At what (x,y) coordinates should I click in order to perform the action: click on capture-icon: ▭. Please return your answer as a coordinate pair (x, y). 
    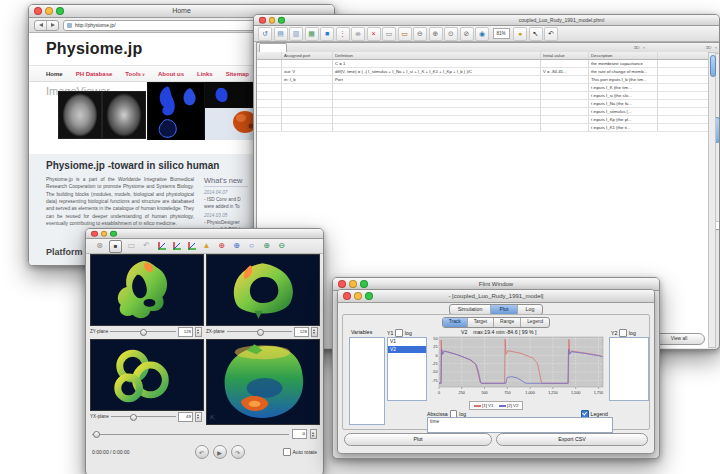
    Looking at the image, I should click on (132, 246).